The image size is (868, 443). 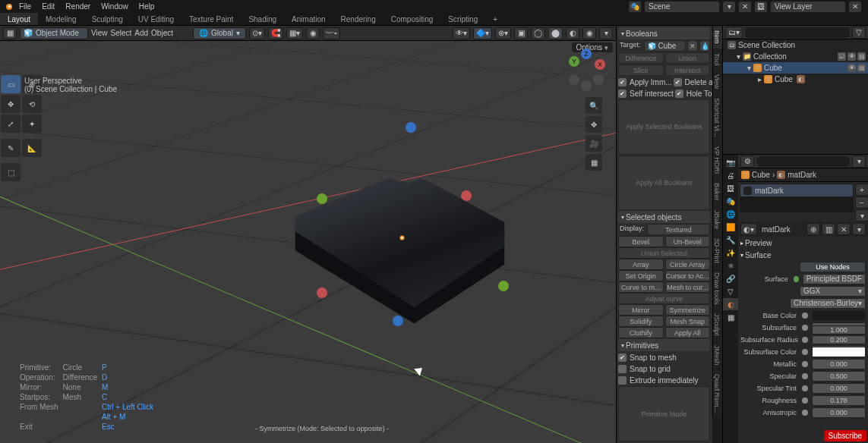 I want to click on tab-texpaint: Texture Paint, so click(x=211, y=19).